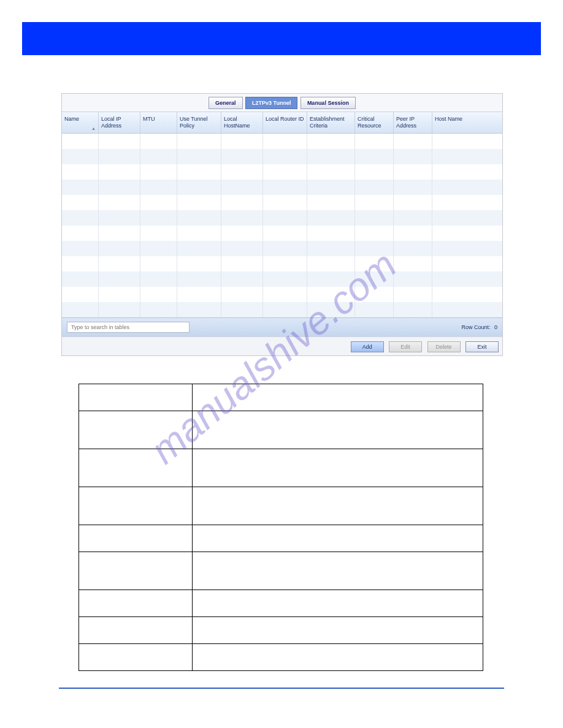  I want to click on delete-button: Delete, so click(444, 347).